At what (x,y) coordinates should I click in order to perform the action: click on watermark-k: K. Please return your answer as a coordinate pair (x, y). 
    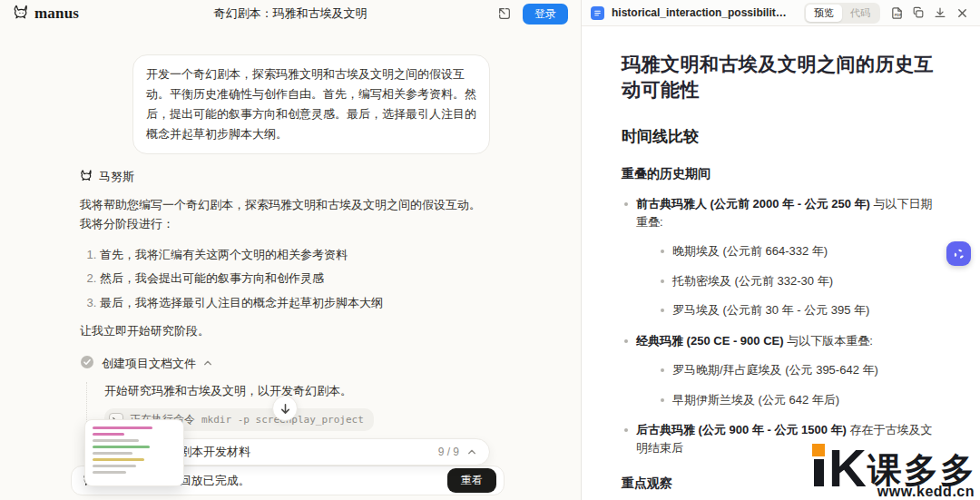
    Looking at the image, I should click on (846, 468).